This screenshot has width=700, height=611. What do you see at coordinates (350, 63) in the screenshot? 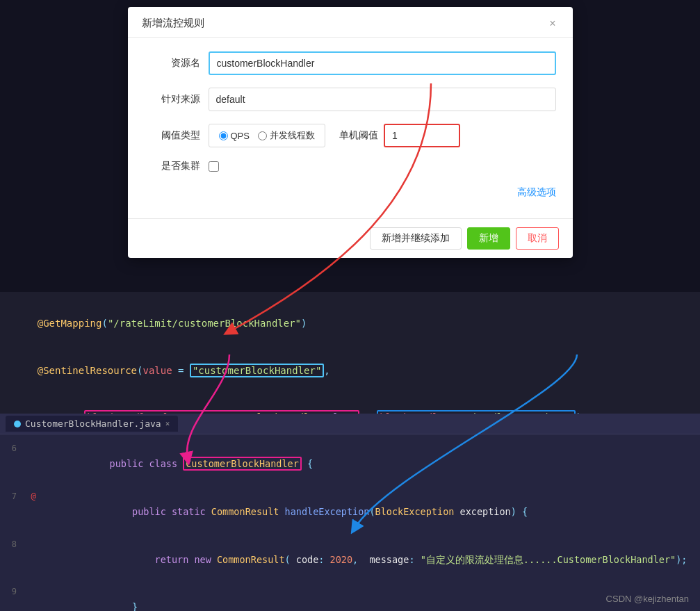
I see `source-name-row: 资源名` at bounding box center [350, 63].